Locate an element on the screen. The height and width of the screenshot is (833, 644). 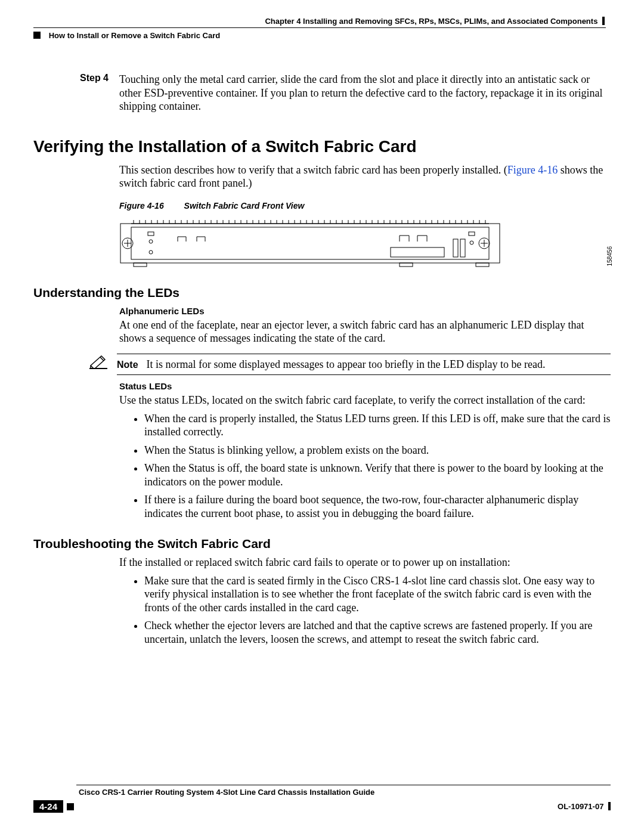
header-rule is located at coordinates (320, 27).